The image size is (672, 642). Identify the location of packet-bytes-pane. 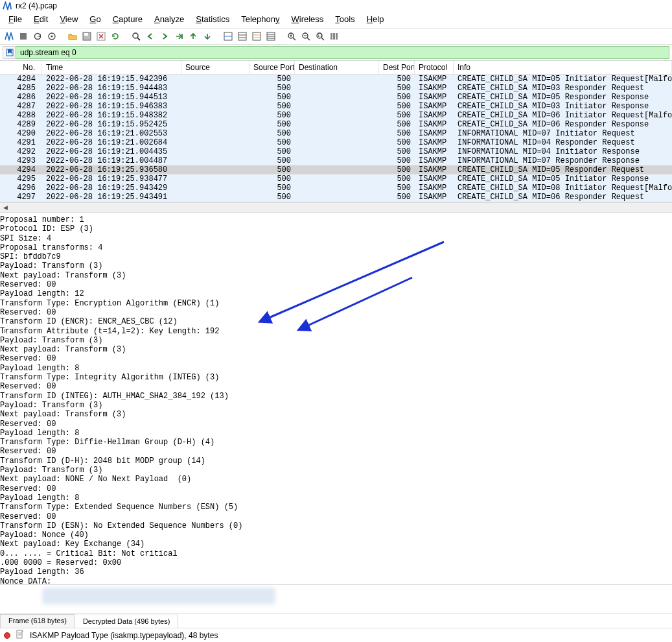
(336, 599).